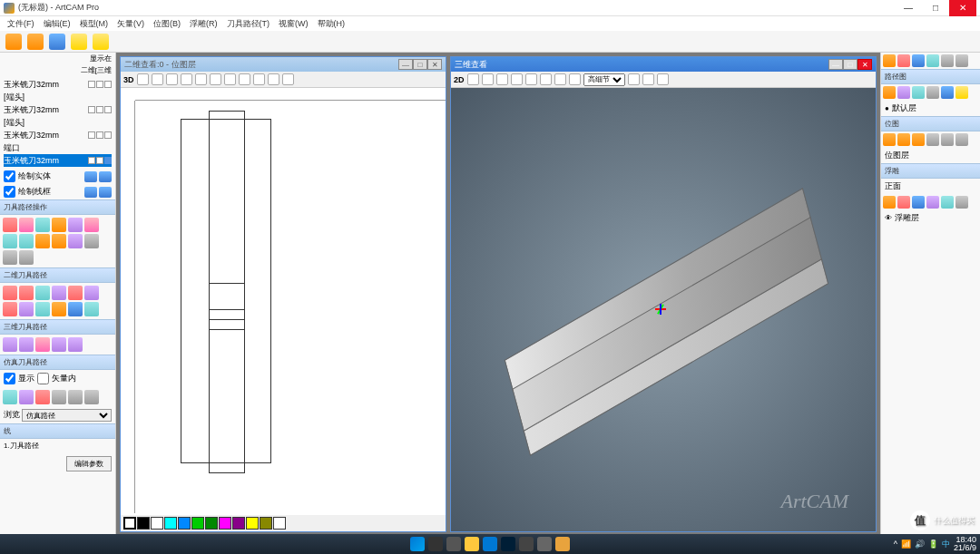 Image resolution: width=980 pixels, height=554 pixels. What do you see at coordinates (459, 80) in the screenshot?
I see `2d-badge: 2D` at bounding box center [459, 80].